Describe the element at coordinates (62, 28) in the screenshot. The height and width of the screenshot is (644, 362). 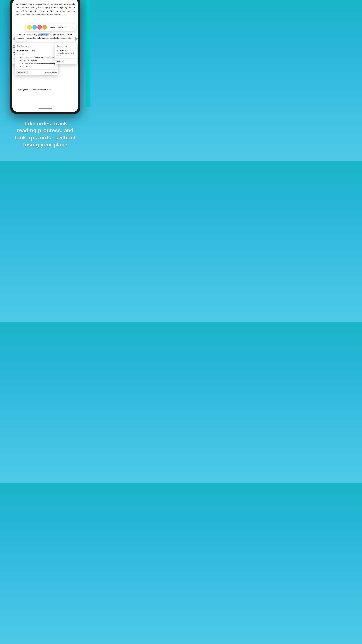
I see `search-button: SEARCH` at that location.